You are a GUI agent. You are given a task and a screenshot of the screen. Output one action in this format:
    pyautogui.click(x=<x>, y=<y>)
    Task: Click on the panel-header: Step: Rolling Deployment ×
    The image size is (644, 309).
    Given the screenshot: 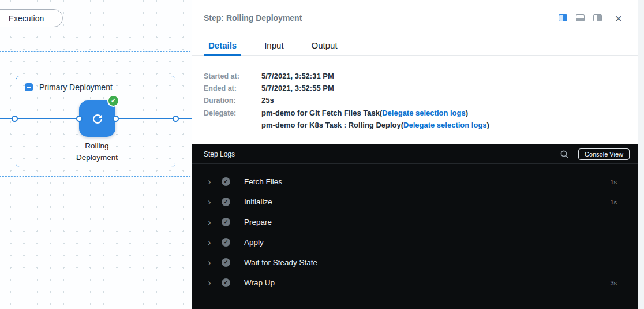 What is the action you would take?
    pyautogui.click(x=415, y=18)
    